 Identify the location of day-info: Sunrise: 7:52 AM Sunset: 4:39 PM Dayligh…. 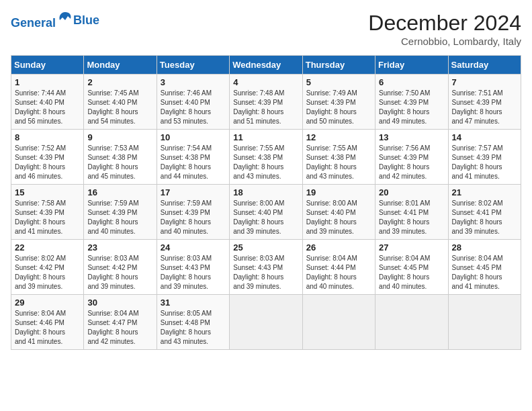
(47, 163).